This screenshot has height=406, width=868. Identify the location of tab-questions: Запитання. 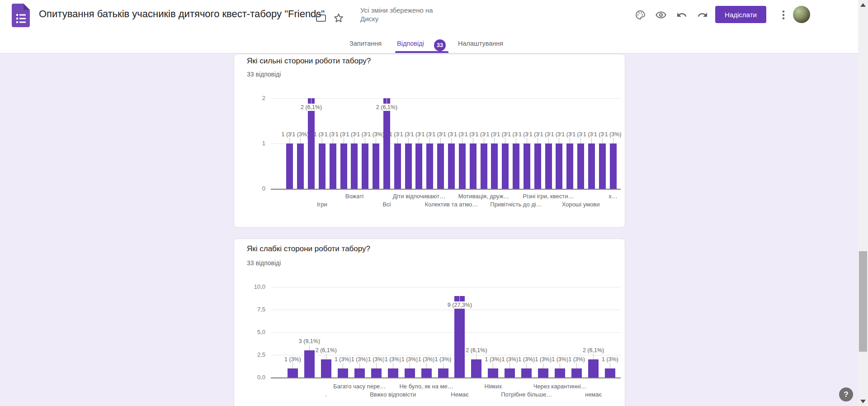
(365, 43).